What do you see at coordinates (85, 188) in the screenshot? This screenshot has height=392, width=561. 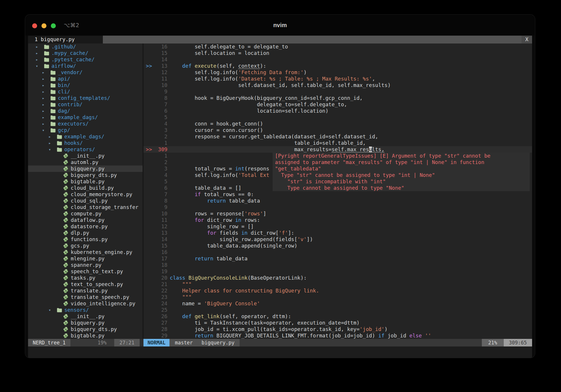 I see `tree-item: cloud_build.py` at bounding box center [85, 188].